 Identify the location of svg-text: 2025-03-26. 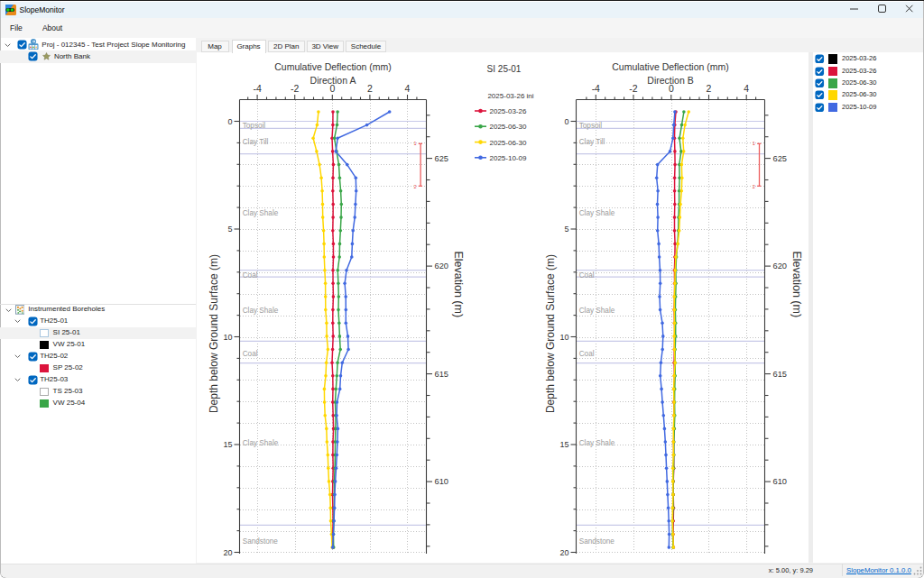
(509, 112).